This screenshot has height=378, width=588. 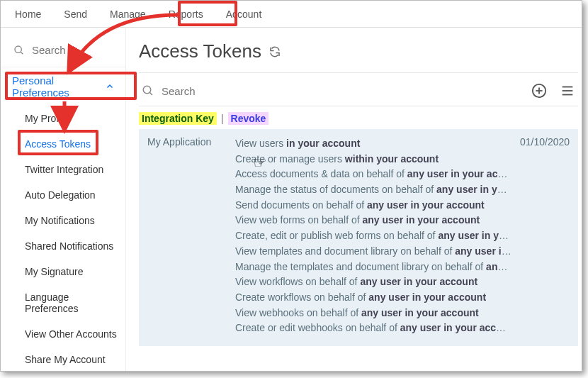 I want to click on main-toolbar, so click(x=358, y=89).